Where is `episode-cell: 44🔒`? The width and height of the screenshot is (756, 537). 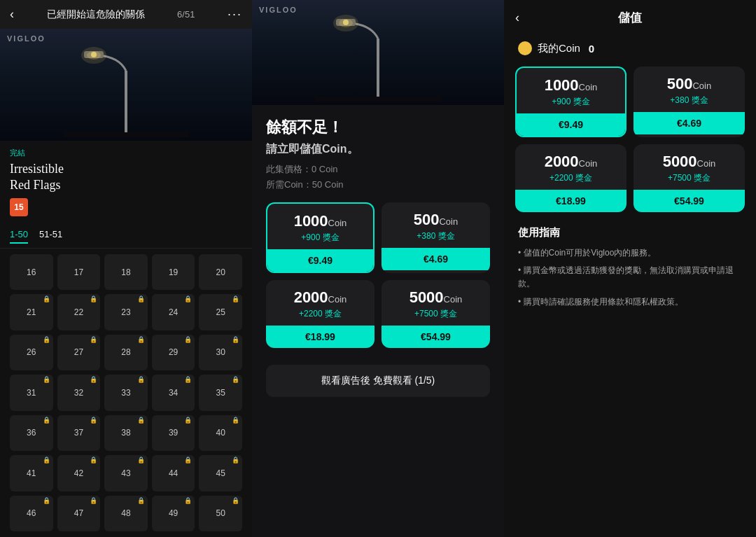
episode-cell: 44🔒 is located at coordinates (174, 473).